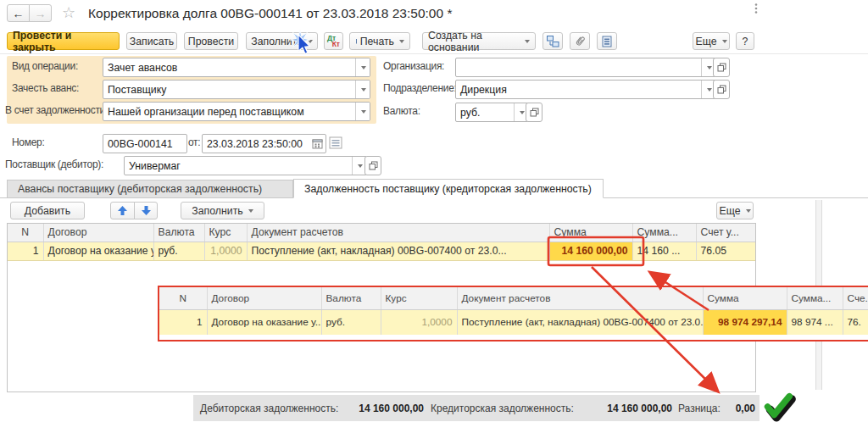 Image resolution: width=868 pixels, height=422 pixels. What do you see at coordinates (281, 41) in the screenshot?
I see `fill-menu-button: Заполнить` at bounding box center [281, 41].